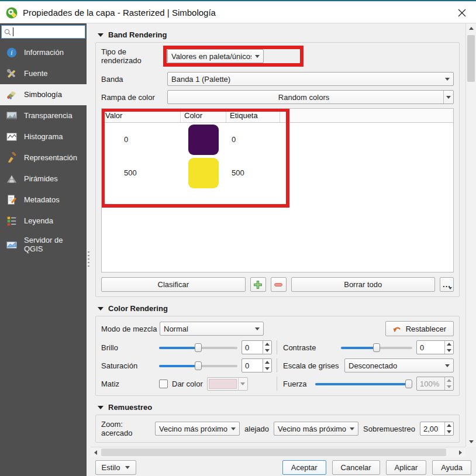 Image resolution: width=476 pixels, height=476 pixels. What do you see at coordinates (96, 453) in the screenshot?
I see `scroll-left-icon` at bounding box center [96, 453].